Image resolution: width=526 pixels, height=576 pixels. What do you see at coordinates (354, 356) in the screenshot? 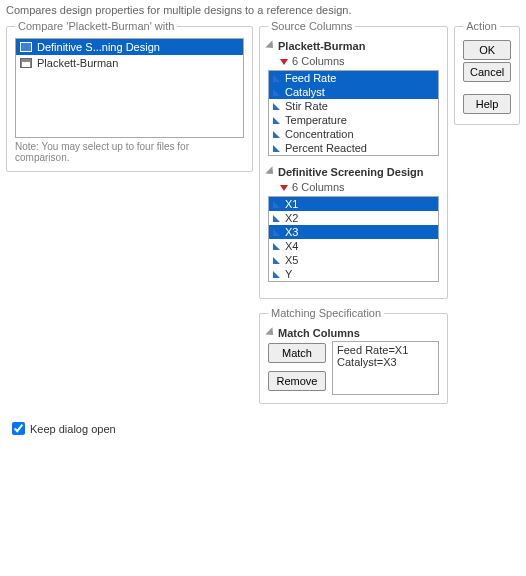
I see `matching-spec-fieldset: Matching Specification Match Columns Mat…` at bounding box center [354, 356].